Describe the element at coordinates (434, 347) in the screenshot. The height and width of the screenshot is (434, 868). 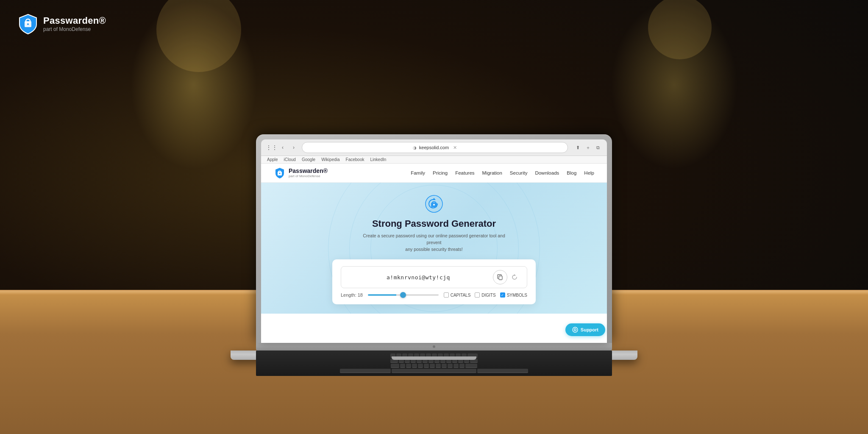
I see `laptop-bottom-bezel` at that location.